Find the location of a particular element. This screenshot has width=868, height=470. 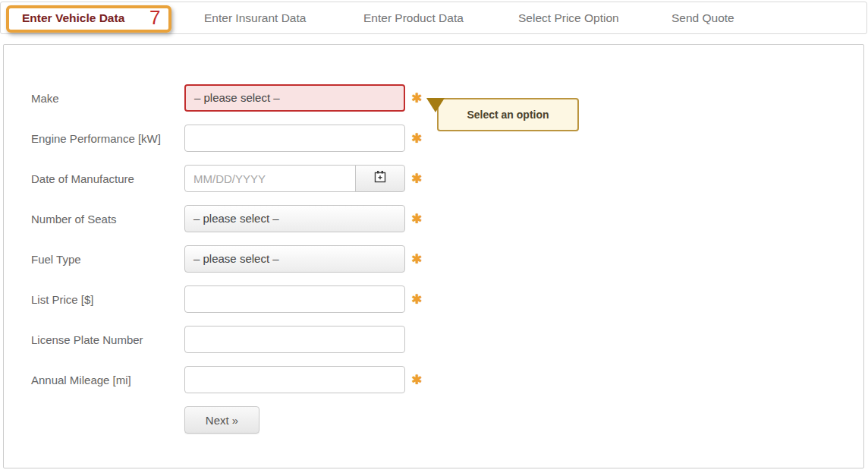

license-plate-input is located at coordinates (294, 339).